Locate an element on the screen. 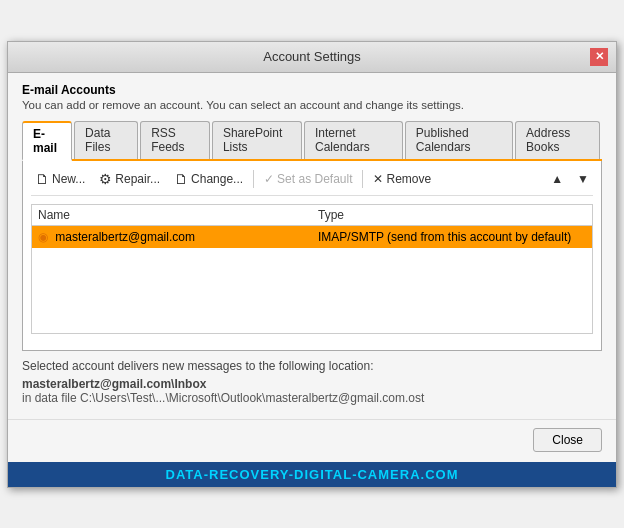  change-icon: 🗋 is located at coordinates (181, 179).